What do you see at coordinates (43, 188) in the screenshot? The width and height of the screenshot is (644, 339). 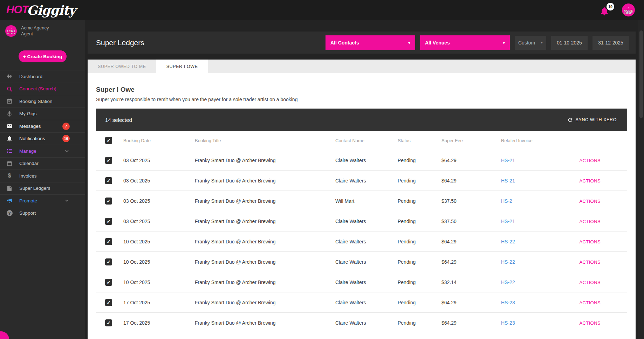 I see `sidebar-item-super-ledgers: Super Ledgers` at bounding box center [43, 188].